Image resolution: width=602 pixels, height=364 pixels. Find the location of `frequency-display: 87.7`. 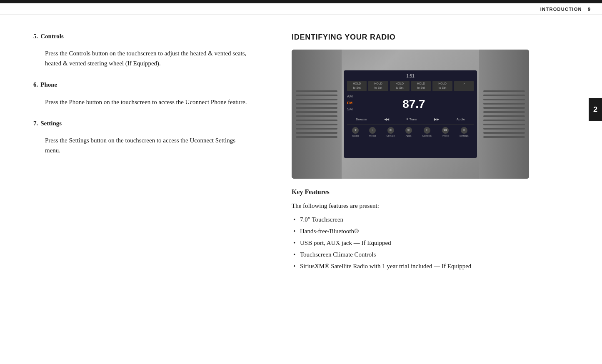

frequency-display: 87.7 is located at coordinates (414, 104).